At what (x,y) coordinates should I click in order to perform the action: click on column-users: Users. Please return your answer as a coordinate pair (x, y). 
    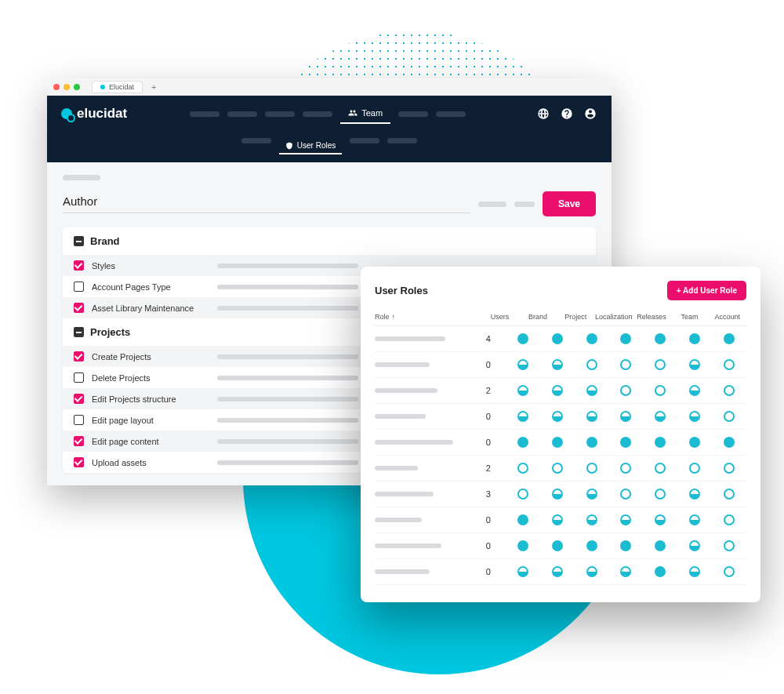
    Looking at the image, I should click on (499, 317).